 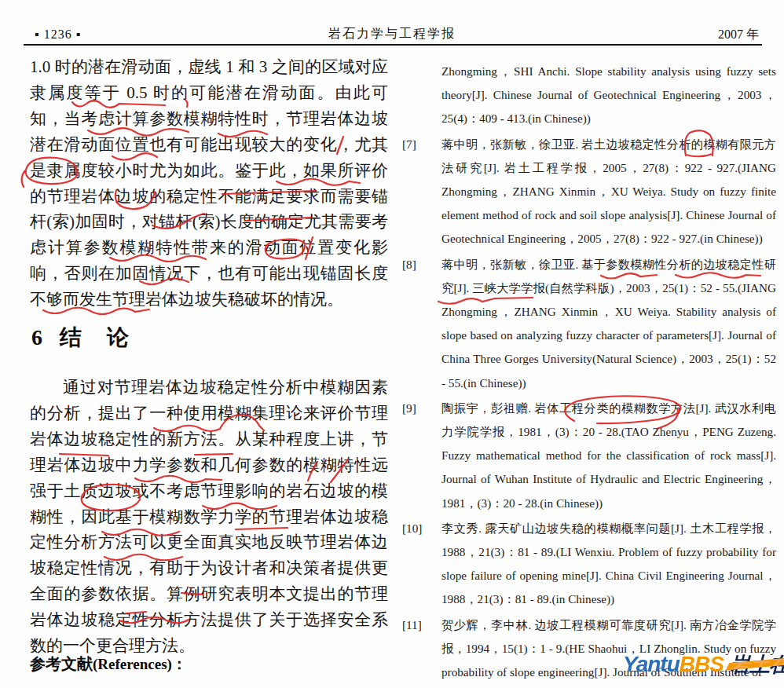 What do you see at coordinates (589, 324) in the screenshot?
I see `reference-item-8: [8] 蒋中明，张新敏，徐卫亚. 基于参数模糊性分析的边坡稳定性研究[J]. 三…` at bounding box center [589, 324].